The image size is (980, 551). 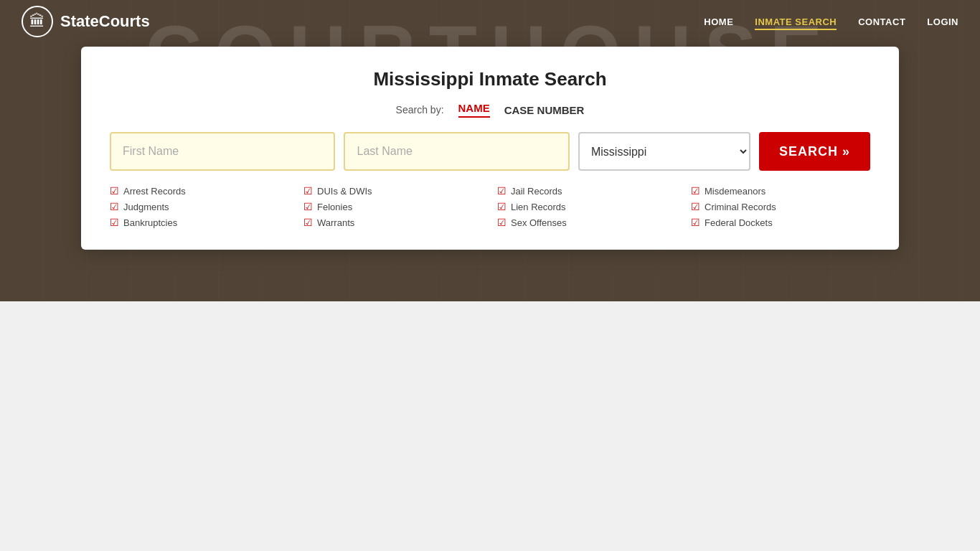 I want to click on nav-inmate-search: INMATE SEARCH, so click(x=796, y=23).